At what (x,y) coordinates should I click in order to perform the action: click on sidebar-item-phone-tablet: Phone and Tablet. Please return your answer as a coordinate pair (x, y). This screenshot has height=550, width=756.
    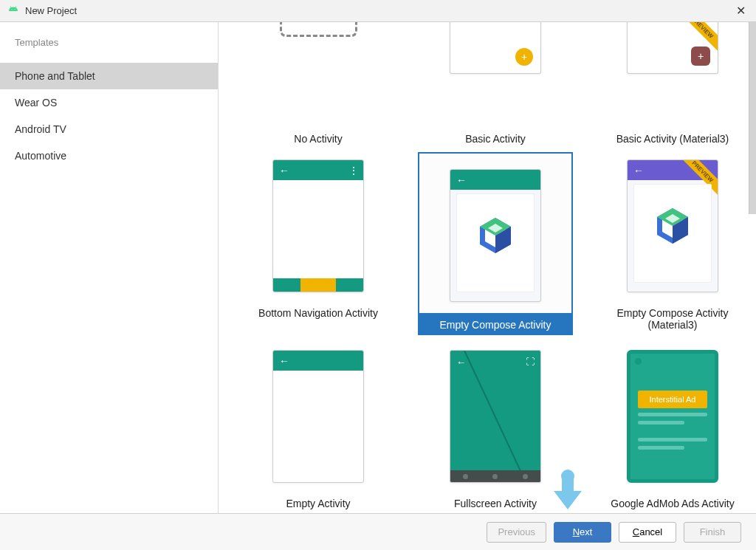
    Looking at the image, I should click on (109, 76).